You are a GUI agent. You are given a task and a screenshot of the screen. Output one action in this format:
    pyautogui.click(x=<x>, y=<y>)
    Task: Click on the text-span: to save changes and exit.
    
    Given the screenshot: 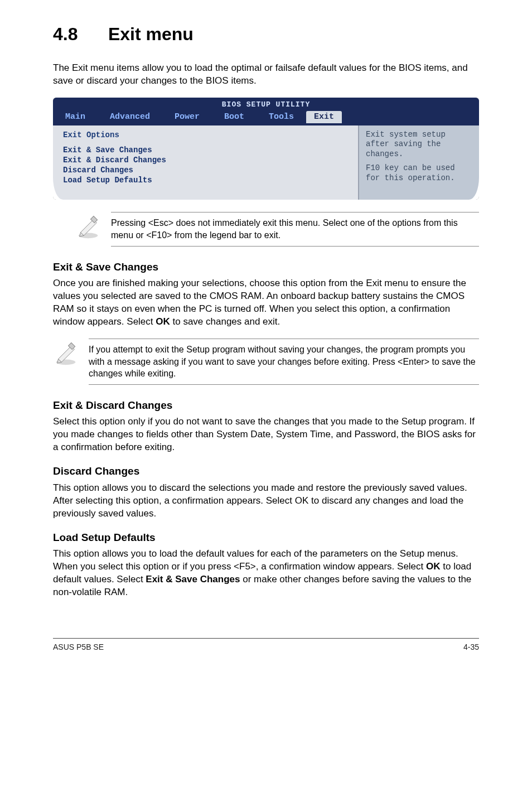 What is the action you would take?
    pyautogui.click(x=225, y=321)
    